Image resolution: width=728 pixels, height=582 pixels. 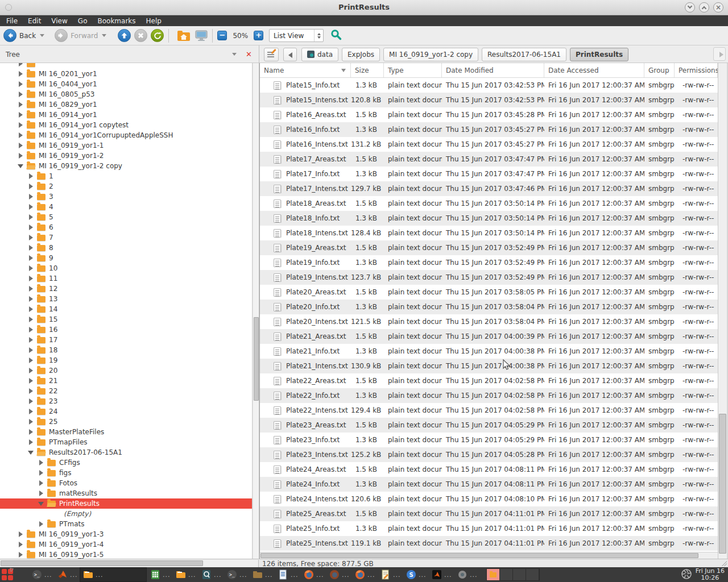 I want to click on file-row-plate25-intens-txt: Plate25_Intens.txt119.1 kBplain text doc…, so click(x=489, y=543).